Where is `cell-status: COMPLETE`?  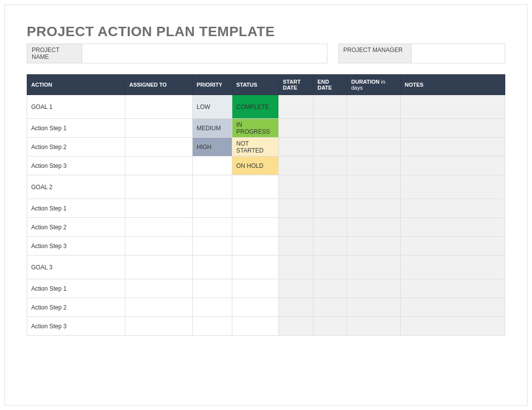 cell-status: COMPLETE is located at coordinates (256, 107).